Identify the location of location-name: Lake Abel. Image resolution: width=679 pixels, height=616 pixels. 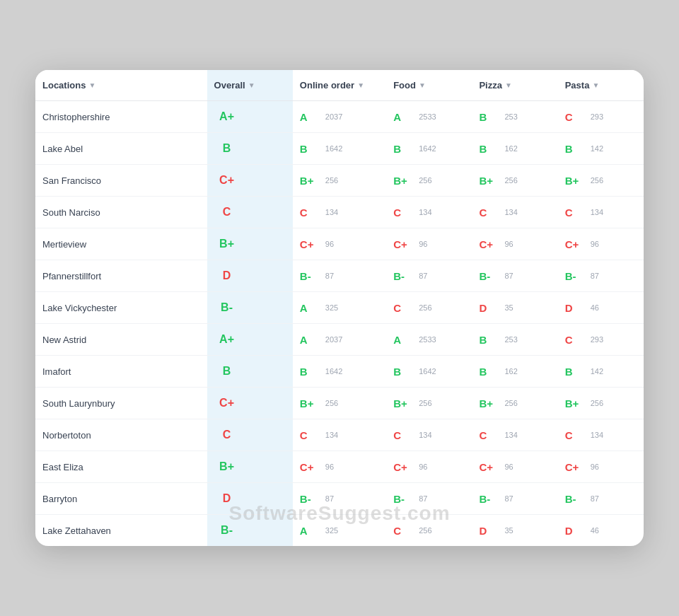
(62, 149).